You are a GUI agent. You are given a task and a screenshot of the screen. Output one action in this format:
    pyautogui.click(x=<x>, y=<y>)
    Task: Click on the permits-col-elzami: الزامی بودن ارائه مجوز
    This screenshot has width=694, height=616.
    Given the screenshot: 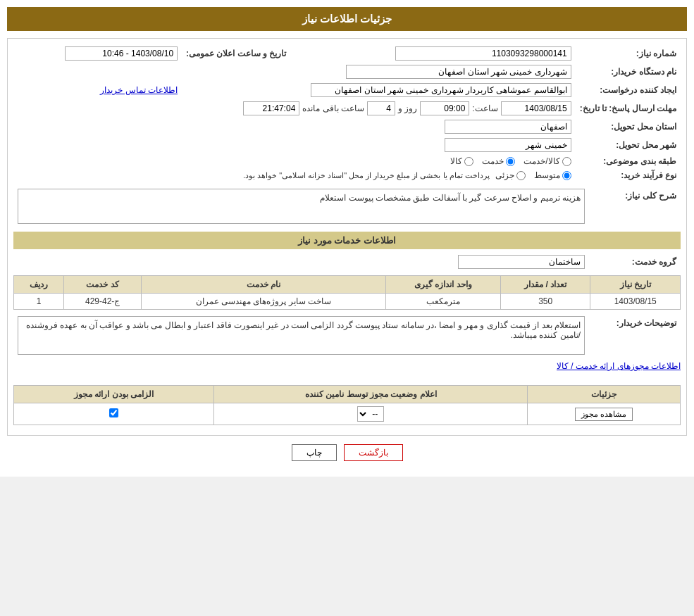 What is the action you would take?
    pyautogui.click(x=114, y=394)
    